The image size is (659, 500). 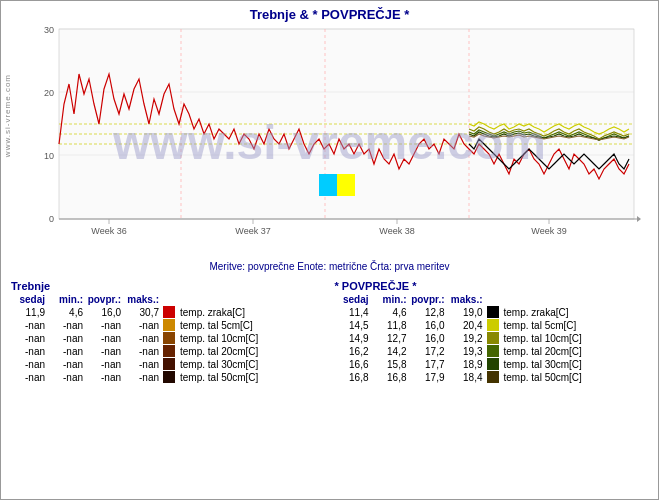 I want to click on povpr-sedaj: 16,8, so click(x=354, y=378).